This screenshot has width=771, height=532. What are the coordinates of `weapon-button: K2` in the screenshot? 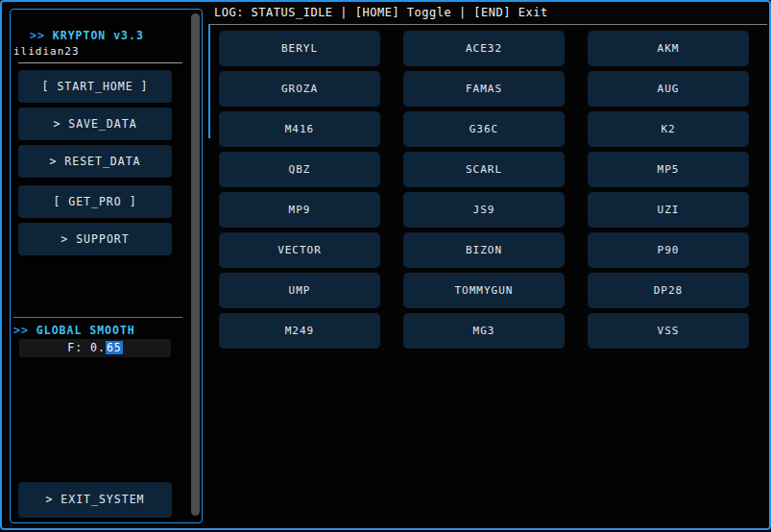 It's located at (668, 129).